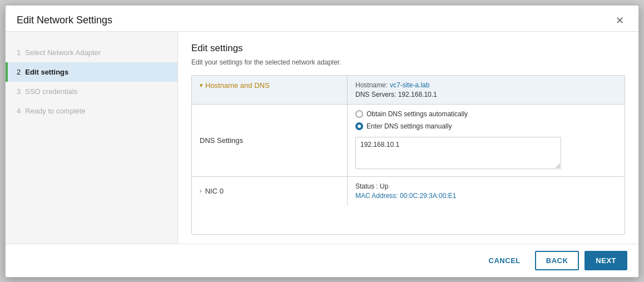 Image resolution: width=644 pixels, height=282 pixels. I want to click on hostname-dns-label: Hostname and DNS, so click(237, 86).